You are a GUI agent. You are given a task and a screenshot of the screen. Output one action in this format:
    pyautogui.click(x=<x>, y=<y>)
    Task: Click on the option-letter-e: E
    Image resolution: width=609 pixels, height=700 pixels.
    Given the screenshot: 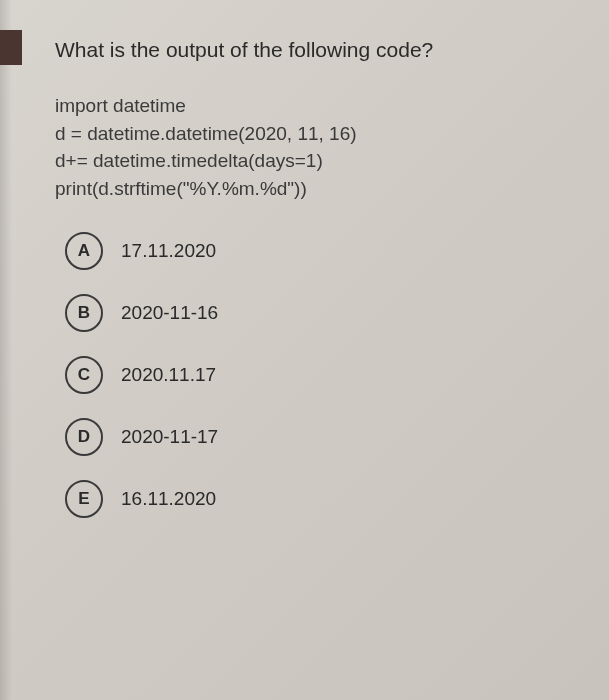 What is the action you would take?
    pyautogui.click(x=84, y=499)
    